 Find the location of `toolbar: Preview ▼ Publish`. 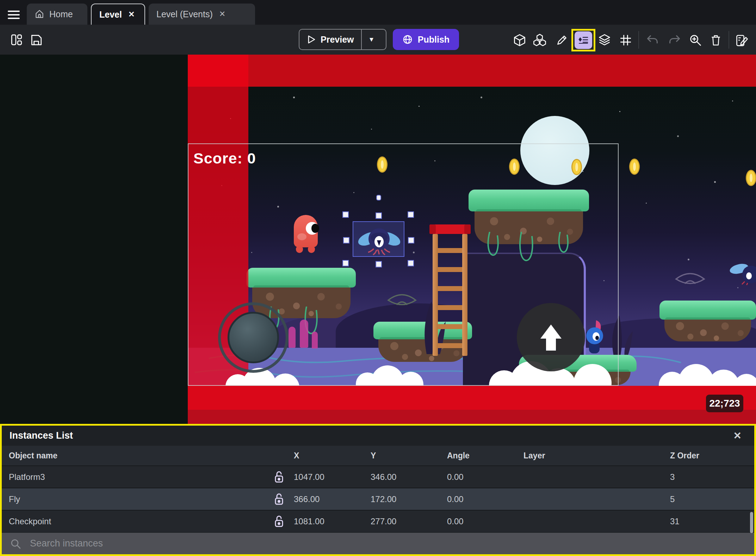

toolbar: Preview ▼ Publish is located at coordinates (378, 39).